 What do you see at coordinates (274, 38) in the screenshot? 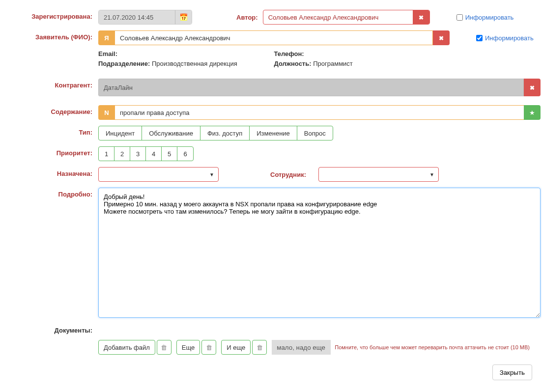
I see `applicant-value: Соловьев Александр Александрович` at bounding box center [274, 38].